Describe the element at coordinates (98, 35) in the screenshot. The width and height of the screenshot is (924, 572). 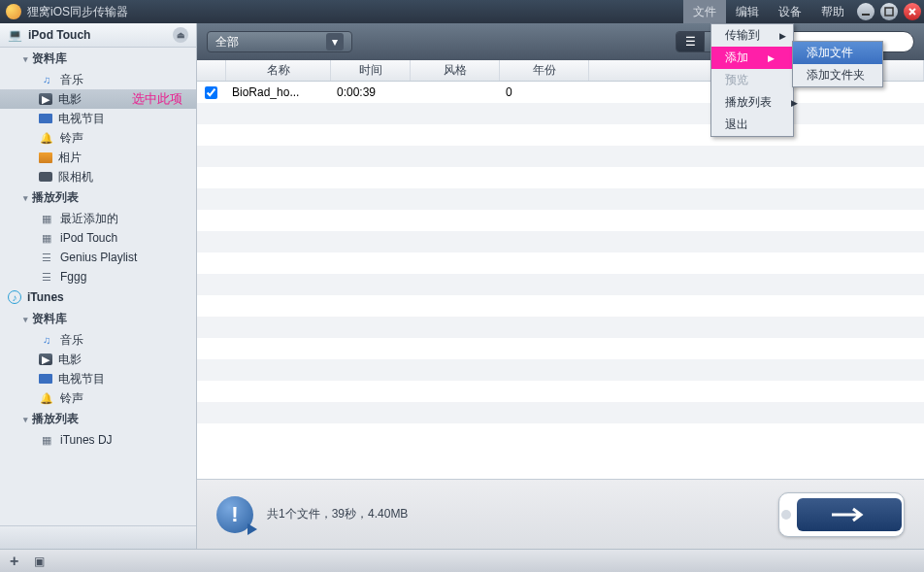
I see `device-header: 💻 iPod Touch ⏏` at that location.